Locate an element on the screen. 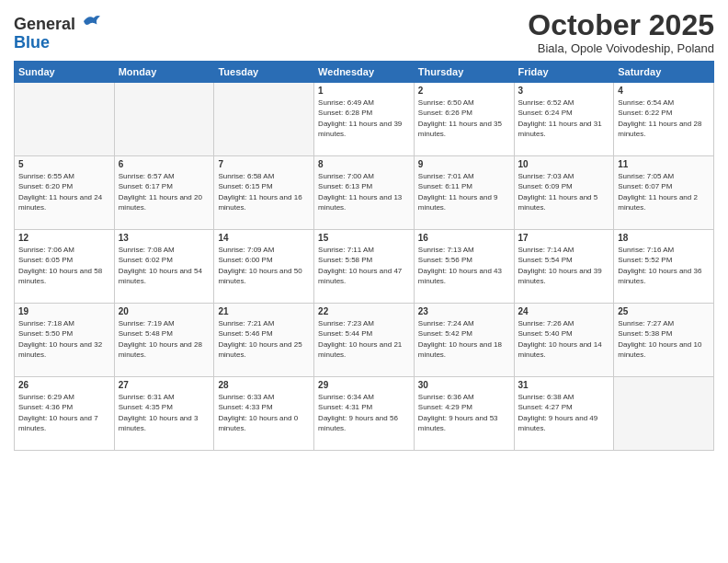 This screenshot has width=728, height=563. day-number: 19 is located at coordinates (64, 311).